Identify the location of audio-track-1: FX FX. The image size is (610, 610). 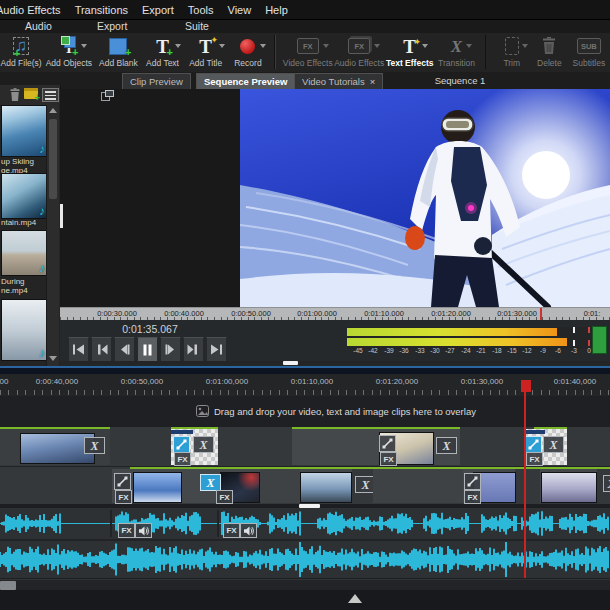
(305, 524).